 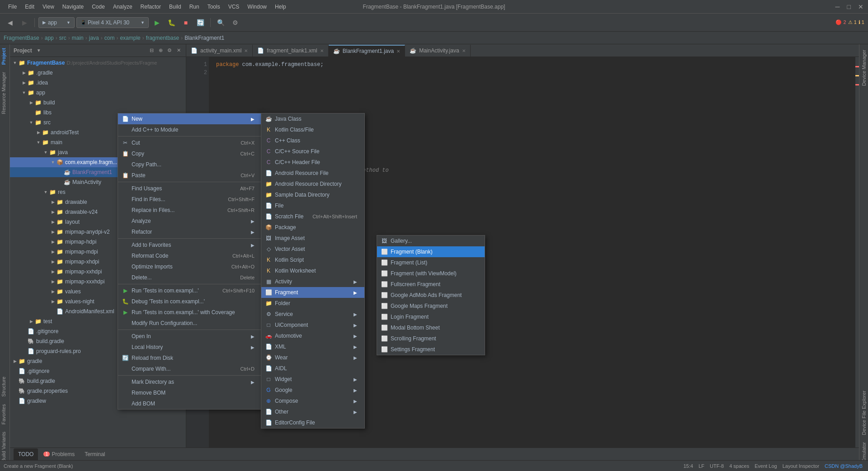 What do you see at coordinates (190, 232) in the screenshot?
I see `ctx-refactor: Refactor ▶` at bounding box center [190, 232].